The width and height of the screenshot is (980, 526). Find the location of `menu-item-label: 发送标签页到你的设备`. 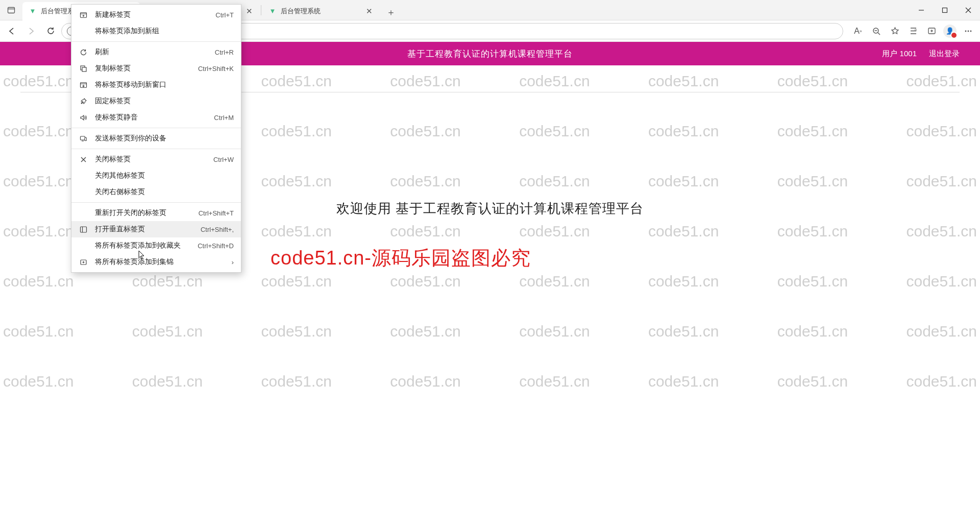

menu-item-label: 发送标签页到你的设备 is located at coordinates (164, 138).